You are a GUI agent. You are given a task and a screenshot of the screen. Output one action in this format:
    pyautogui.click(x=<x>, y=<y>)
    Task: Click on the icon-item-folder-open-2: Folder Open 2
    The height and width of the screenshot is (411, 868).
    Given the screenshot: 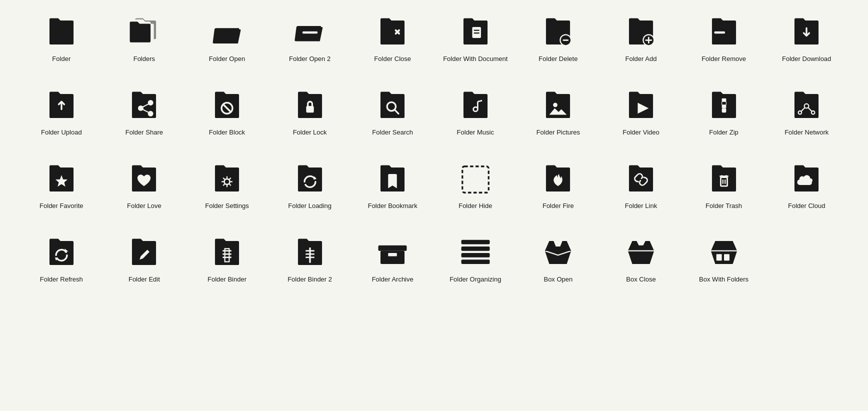 What is the action you would take?
    pyautogui.click(x=310, y=39)
    